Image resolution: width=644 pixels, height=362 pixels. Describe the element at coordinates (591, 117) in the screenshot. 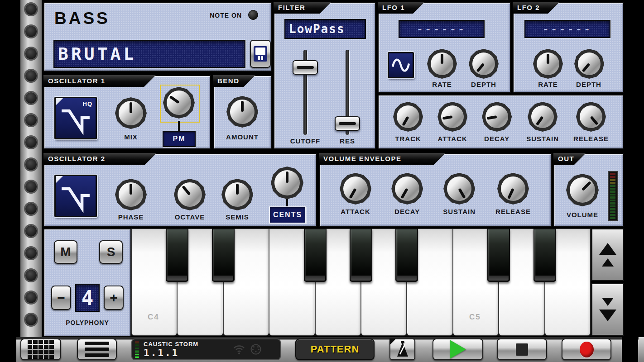

I see `filter-release-knob` at that location.